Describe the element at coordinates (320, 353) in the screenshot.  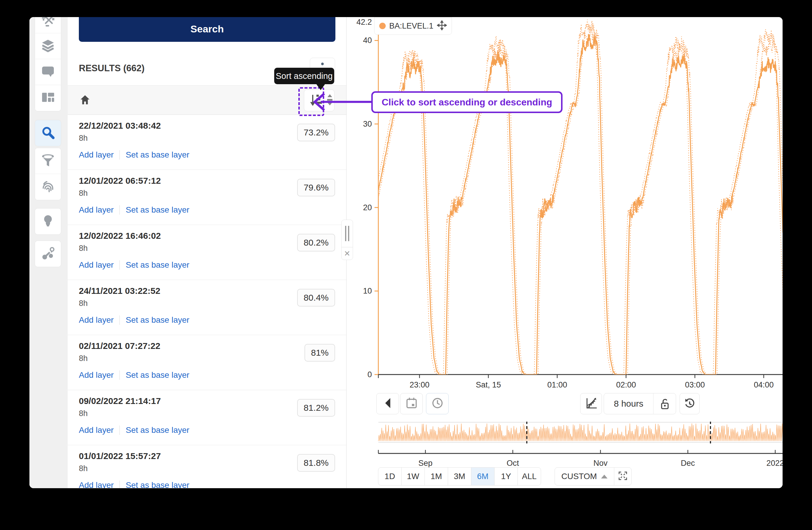
I see `score-badge: 81%` at that location.